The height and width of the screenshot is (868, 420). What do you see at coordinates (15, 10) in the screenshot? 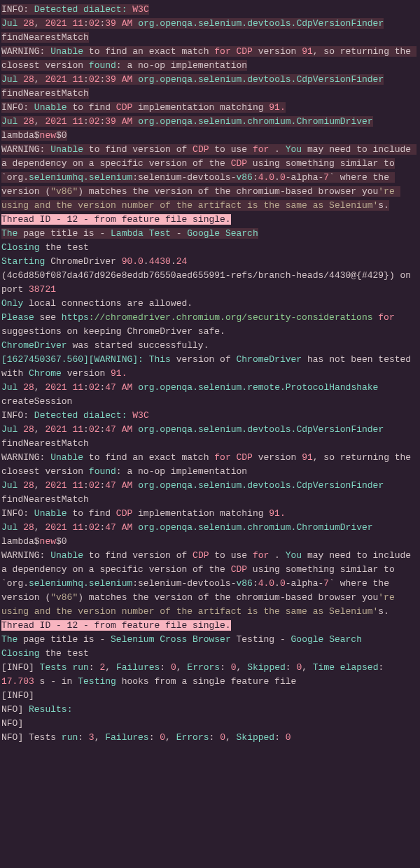
I see `log-level: INFO:` at bounding box center [15, 10].